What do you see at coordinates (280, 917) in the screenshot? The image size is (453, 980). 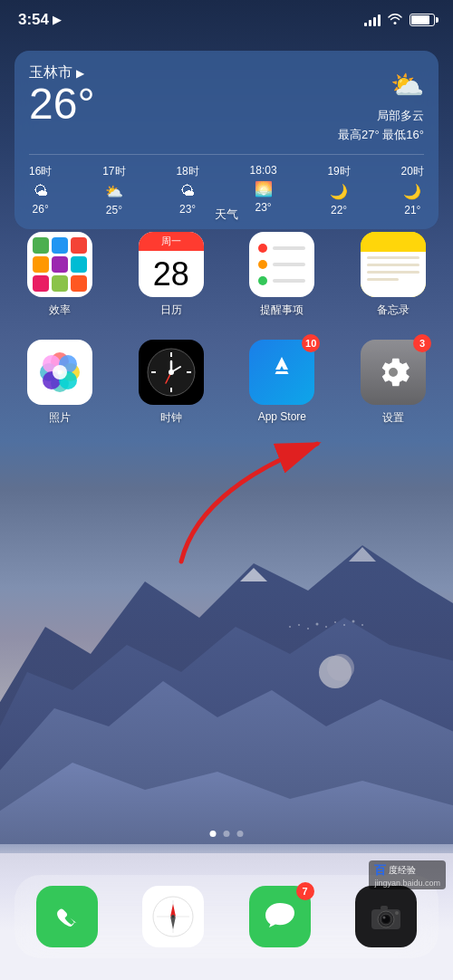 I see `dock-messages: 7` at bounding box center [280, 917].